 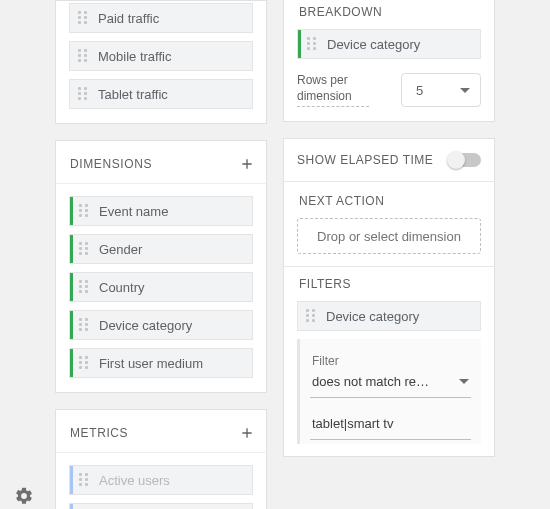 What do you see at coordinates (161, 506) in the screenshot?
I see `metric-item-event-count: Event count` at bounding box center [161, 506].